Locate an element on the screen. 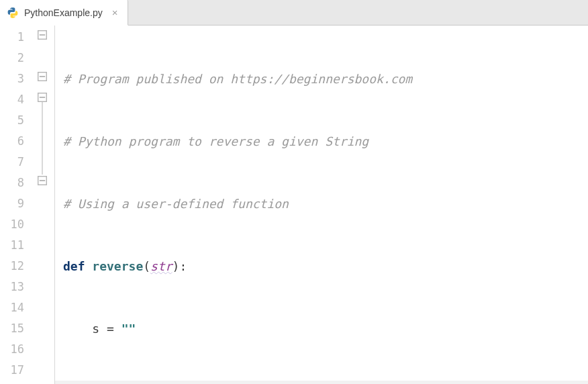 This screenshot has width=588, height=384. punct: ): is located at coordinates (180, 266).